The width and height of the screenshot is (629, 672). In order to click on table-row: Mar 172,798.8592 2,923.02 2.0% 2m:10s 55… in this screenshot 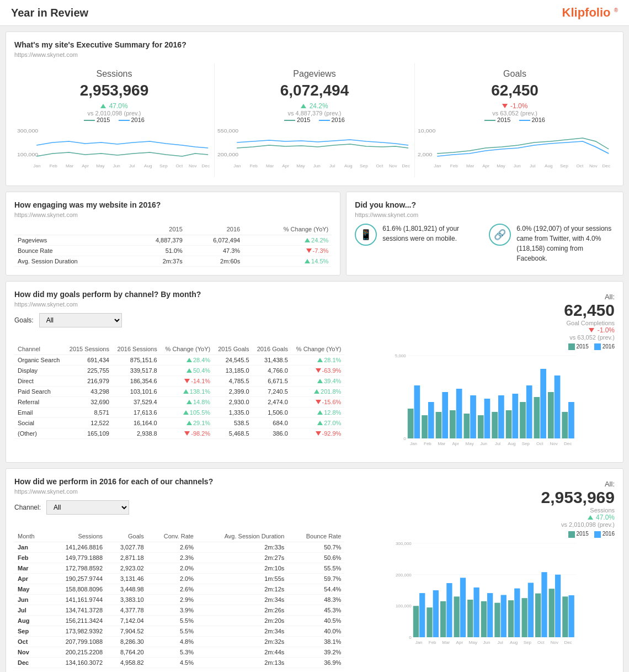, I will do `click(179, 569)`.